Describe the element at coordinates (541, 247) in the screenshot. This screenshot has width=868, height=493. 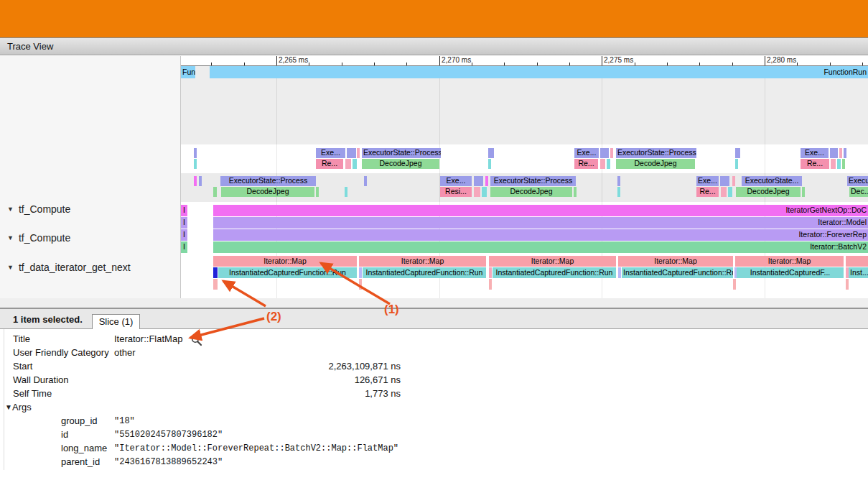
I see `trace-slice: Iterator::BatchV2` at that location.